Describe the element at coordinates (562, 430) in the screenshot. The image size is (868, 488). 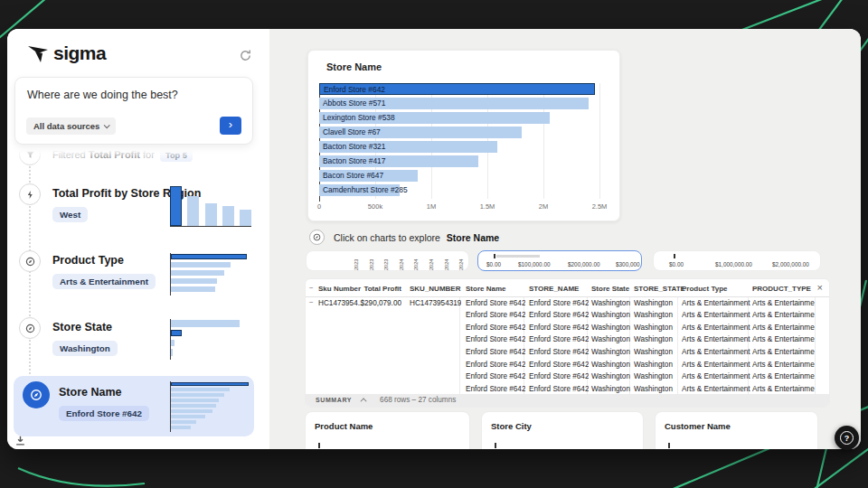
I see `bottom-card-store-city: Store City` at that location.